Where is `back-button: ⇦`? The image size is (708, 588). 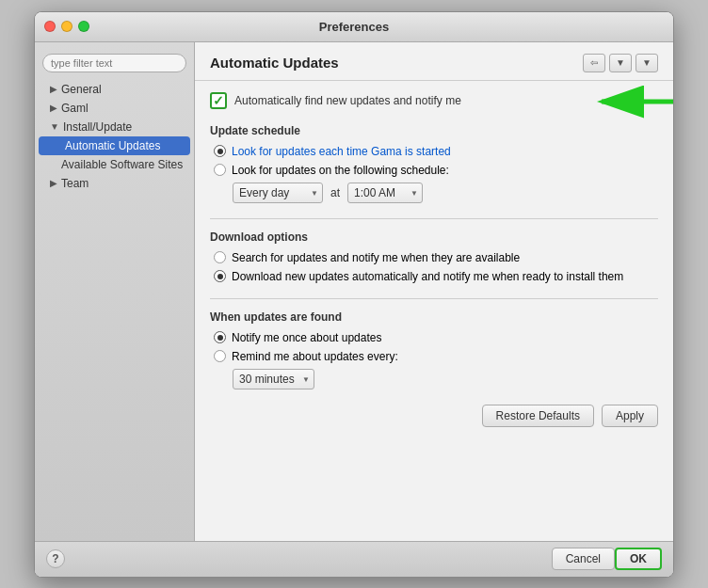 back-button: ⇦ is located at coordinates (594, 63).